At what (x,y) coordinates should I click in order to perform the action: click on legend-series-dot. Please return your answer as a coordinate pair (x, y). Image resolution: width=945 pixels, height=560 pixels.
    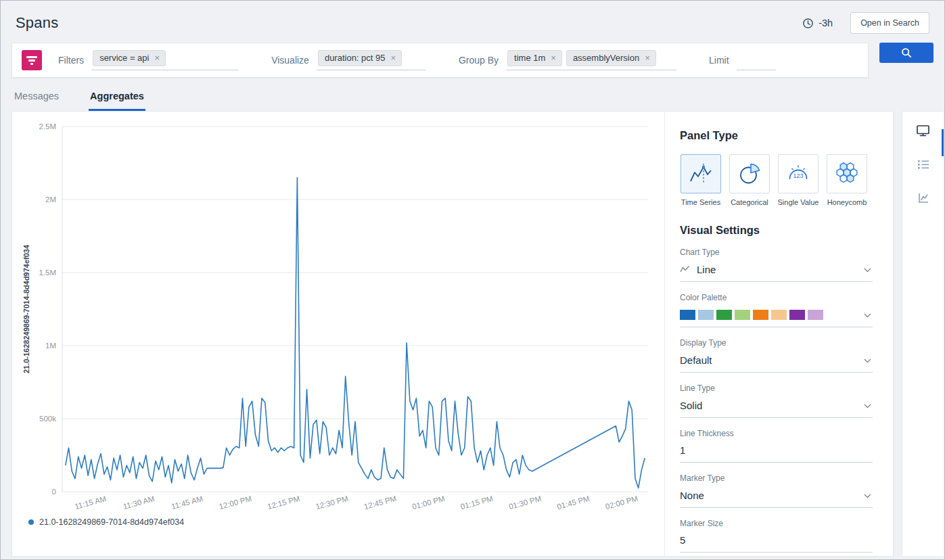
    Looking at the image, I should click on (31, 522).